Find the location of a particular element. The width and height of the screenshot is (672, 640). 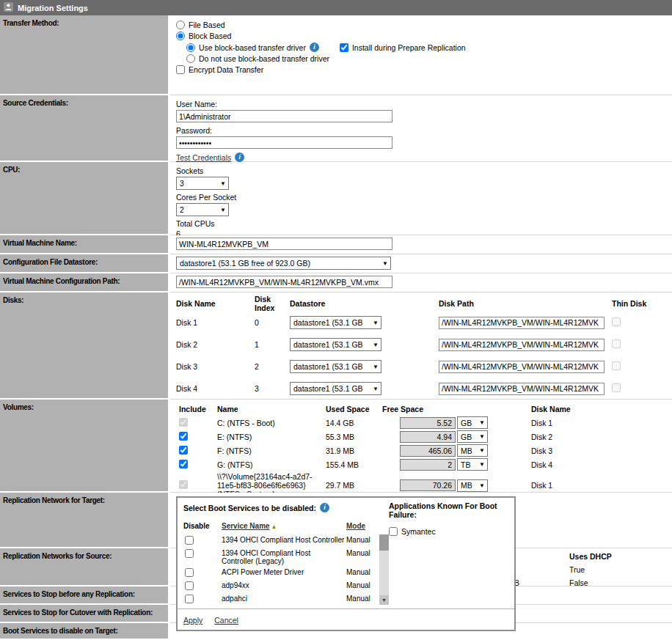

cores-dropdown: 2 ▼ is located at coordinates (202, 210).